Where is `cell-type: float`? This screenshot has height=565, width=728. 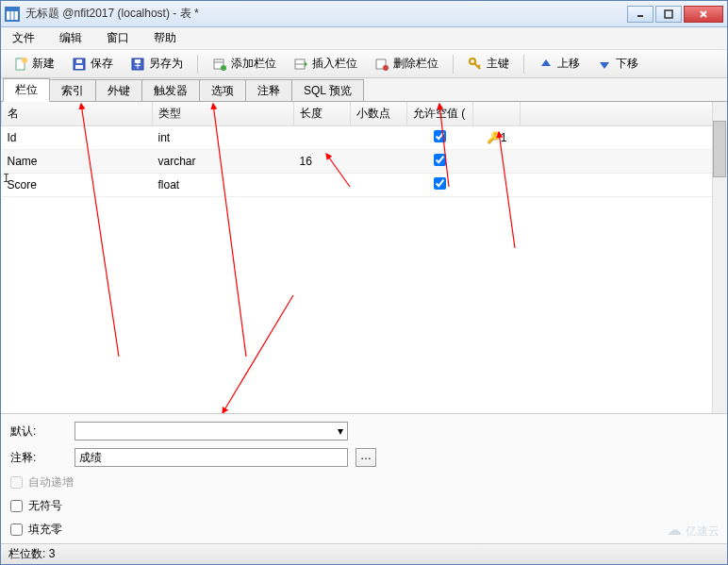 cell-type: float is located at coordinates (223, 185).